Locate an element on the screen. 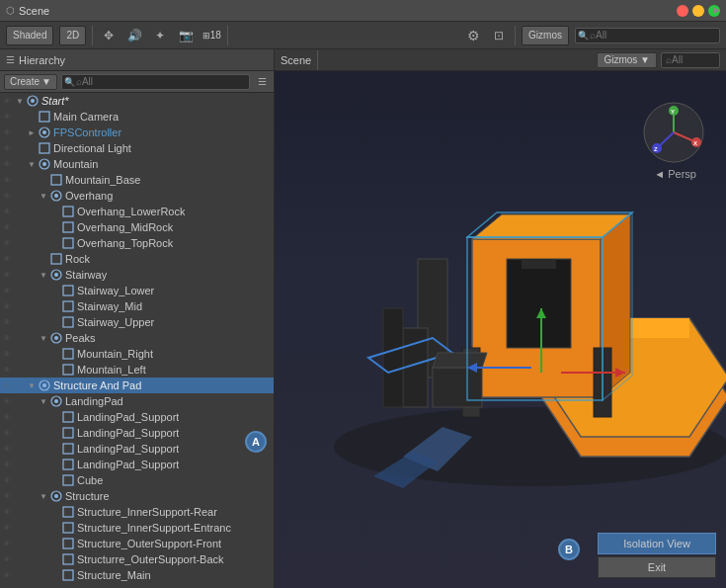 This screenshot has width=726, height=588. list-view-icon: ☰ is located at coordinates (262, 82).